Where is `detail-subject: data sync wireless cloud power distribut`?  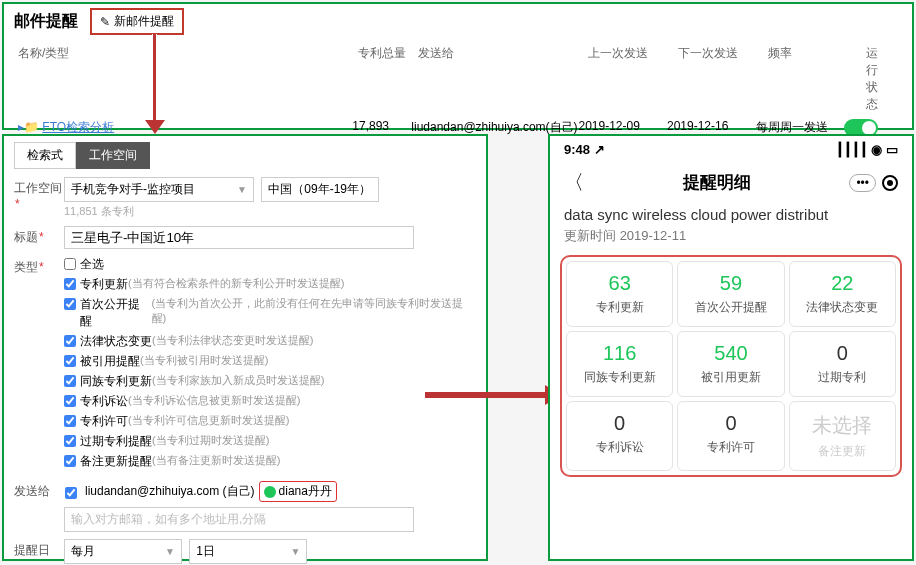
detail-subject: data sync wireless cloud power distribut is located at coordinates (731, 214).